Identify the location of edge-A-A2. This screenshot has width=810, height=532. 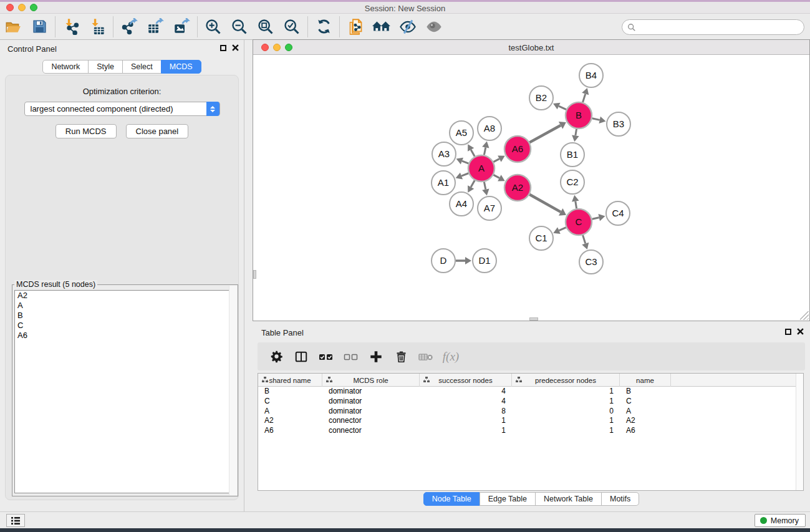
(496, 176).